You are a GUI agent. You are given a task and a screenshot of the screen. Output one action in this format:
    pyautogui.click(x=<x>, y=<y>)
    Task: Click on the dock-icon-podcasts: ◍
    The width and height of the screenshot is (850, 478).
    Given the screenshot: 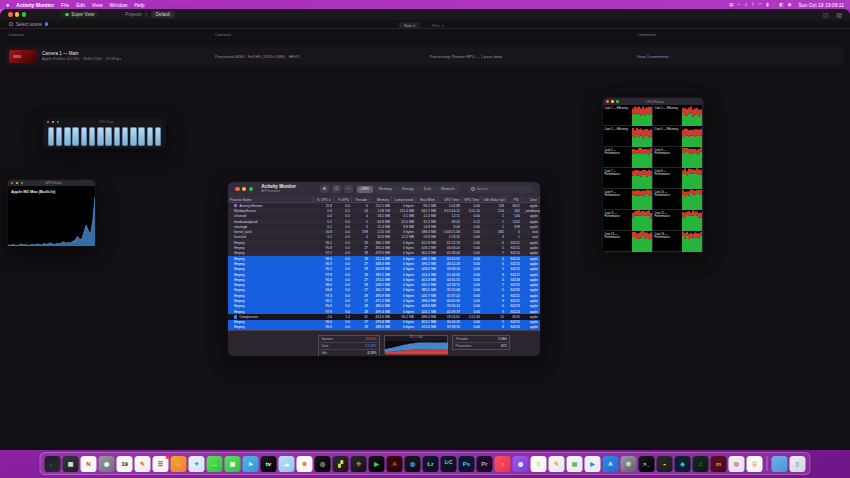 What is the action you would take?
    pyautogui.click(x=521, y=464)
    